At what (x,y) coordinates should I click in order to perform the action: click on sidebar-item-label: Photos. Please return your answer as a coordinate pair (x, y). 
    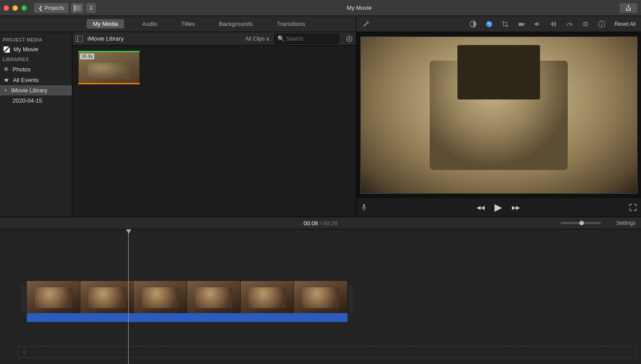
    Looking at the image, I should click on (21, 70).